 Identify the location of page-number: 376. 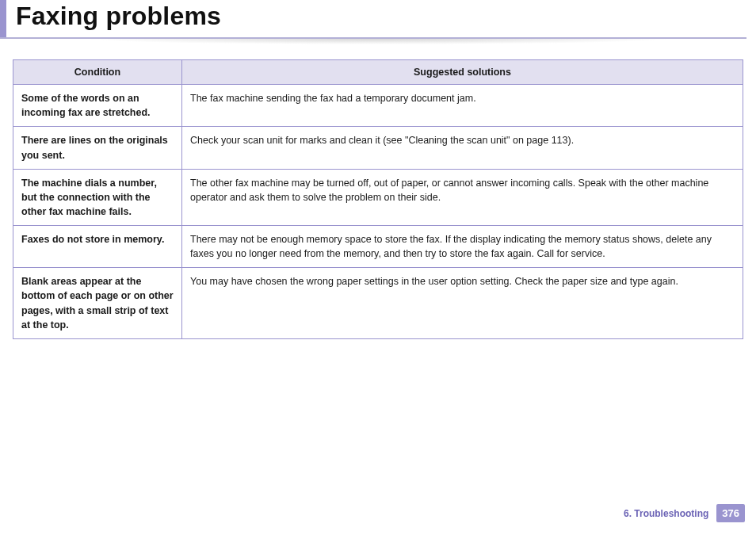
(731, 514).